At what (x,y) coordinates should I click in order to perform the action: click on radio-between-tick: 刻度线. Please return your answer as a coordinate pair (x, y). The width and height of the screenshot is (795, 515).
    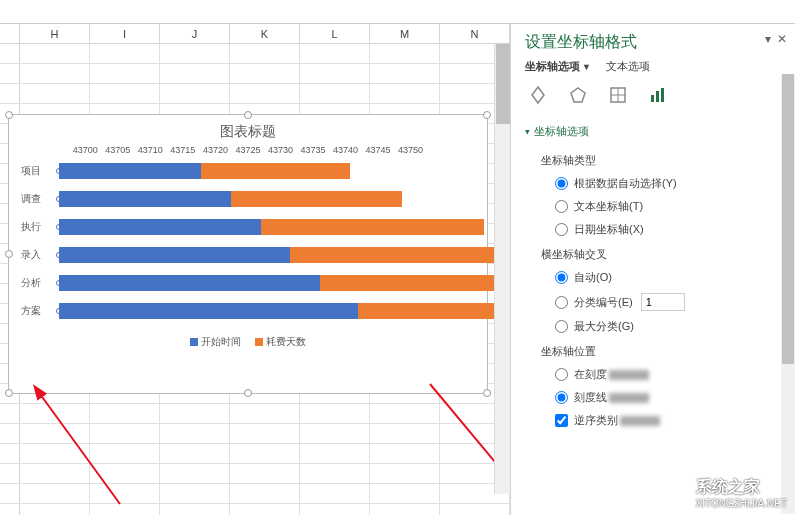
    Looking at the image, I should click on (661, 398).